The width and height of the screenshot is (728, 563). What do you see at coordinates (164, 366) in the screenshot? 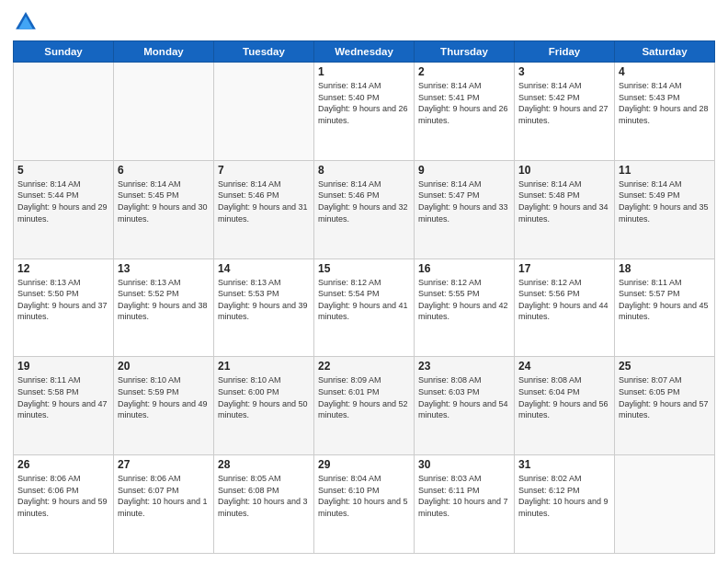
I see `day-number: 20` at bounding box center [164, 366].